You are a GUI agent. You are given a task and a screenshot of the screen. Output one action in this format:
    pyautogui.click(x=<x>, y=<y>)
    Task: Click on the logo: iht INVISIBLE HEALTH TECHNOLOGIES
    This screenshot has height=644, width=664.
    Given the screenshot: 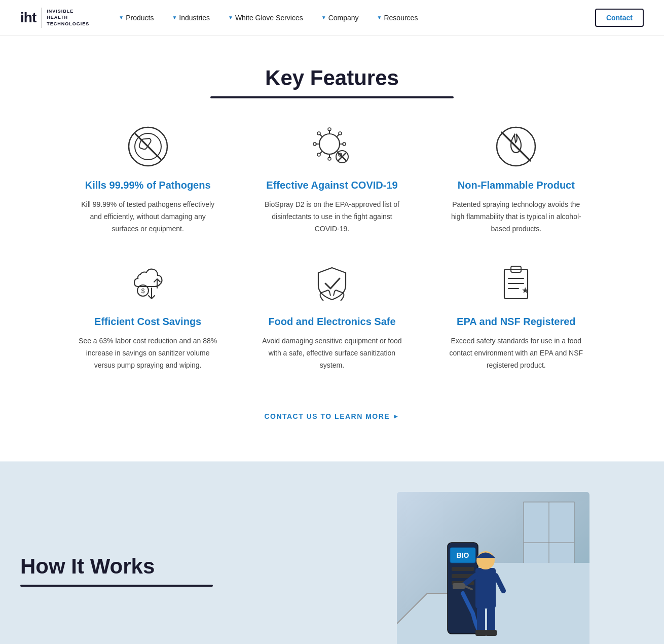 What is the action you would take?
    pyautogui.click(x=55, y=18)
    